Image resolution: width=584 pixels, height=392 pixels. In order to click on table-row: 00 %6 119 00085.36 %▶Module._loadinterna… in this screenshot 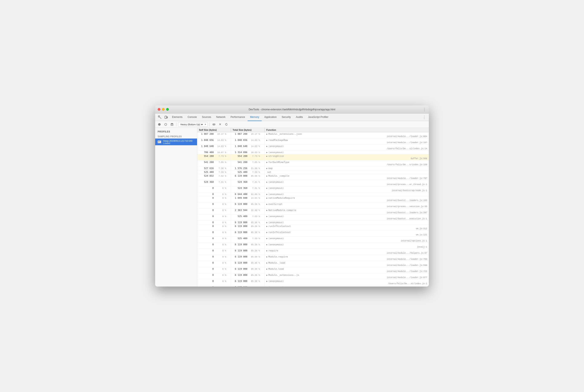, I will do `click(313, 264)`.